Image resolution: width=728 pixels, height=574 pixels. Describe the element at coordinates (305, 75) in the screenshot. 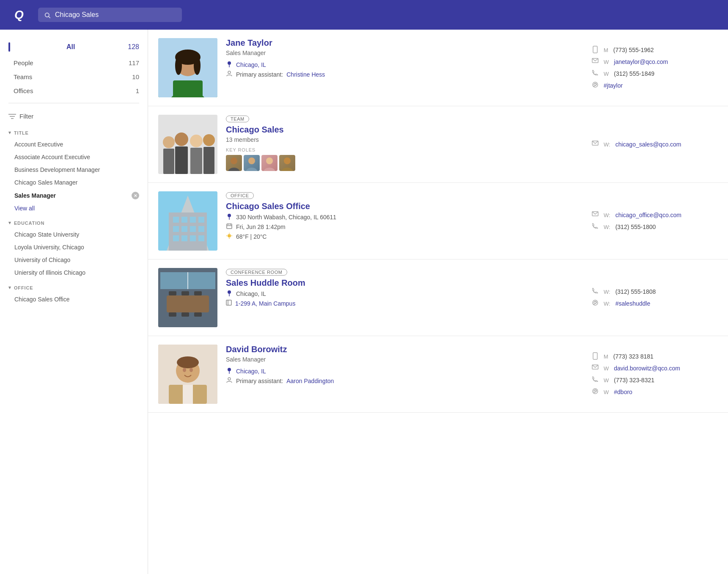

I see `jane-assistant-name: Christine Hess` at that location.